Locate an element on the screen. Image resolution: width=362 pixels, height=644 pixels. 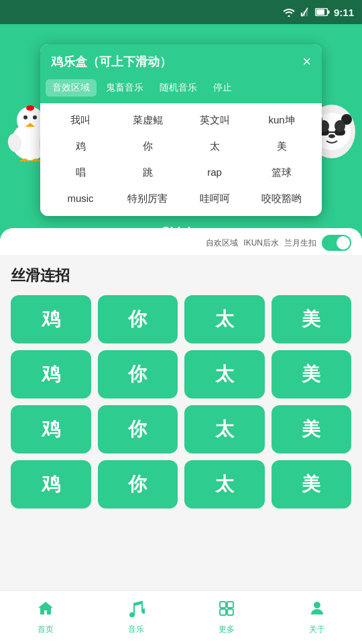
sound-item-12: music is located at coordinates (80, 199).